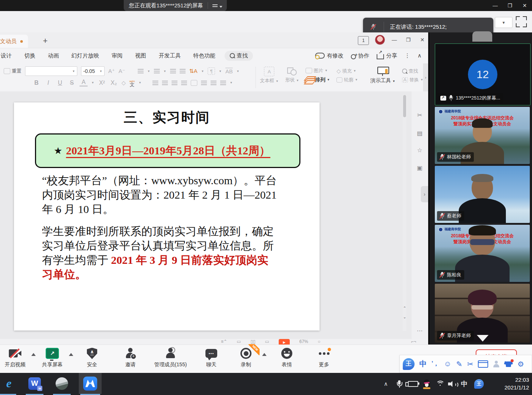 The width and height of the screenshot is (532, 395). What do you see at coordinates (405, 309) in the screenshot?
I see `prev-slide-button: ⌃` at bounding box center [405, 309].